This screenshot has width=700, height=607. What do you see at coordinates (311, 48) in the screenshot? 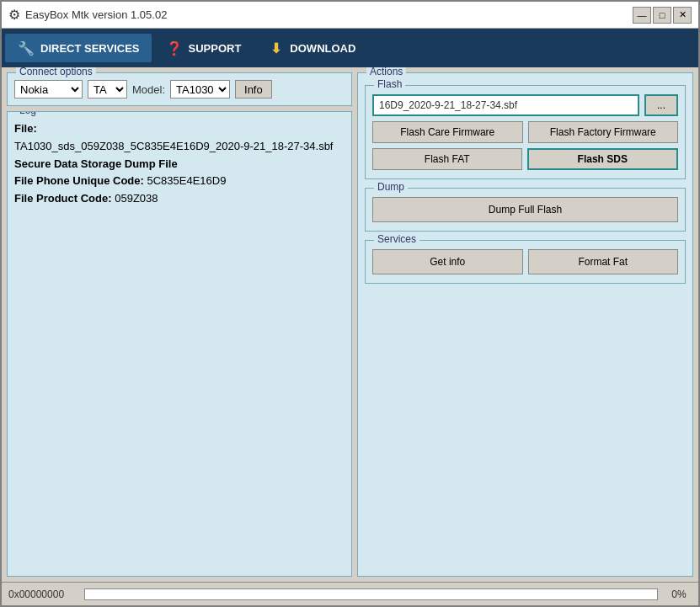
I see `nav-download: ⬇ DOWNLOAD` at bounding box center [311, 48].